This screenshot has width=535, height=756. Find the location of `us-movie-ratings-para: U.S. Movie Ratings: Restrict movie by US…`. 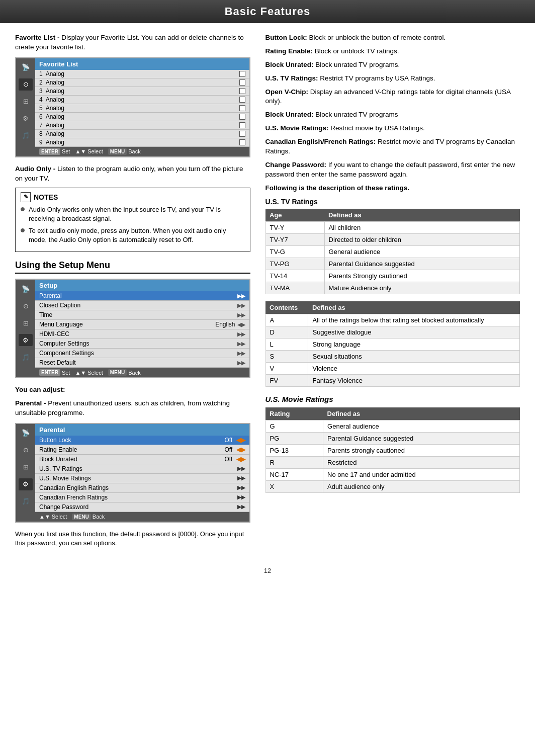

us-movie-ratings-para: U.S. Movie Ratings: Restrict movie by US… is located at coordinates (393, 129).